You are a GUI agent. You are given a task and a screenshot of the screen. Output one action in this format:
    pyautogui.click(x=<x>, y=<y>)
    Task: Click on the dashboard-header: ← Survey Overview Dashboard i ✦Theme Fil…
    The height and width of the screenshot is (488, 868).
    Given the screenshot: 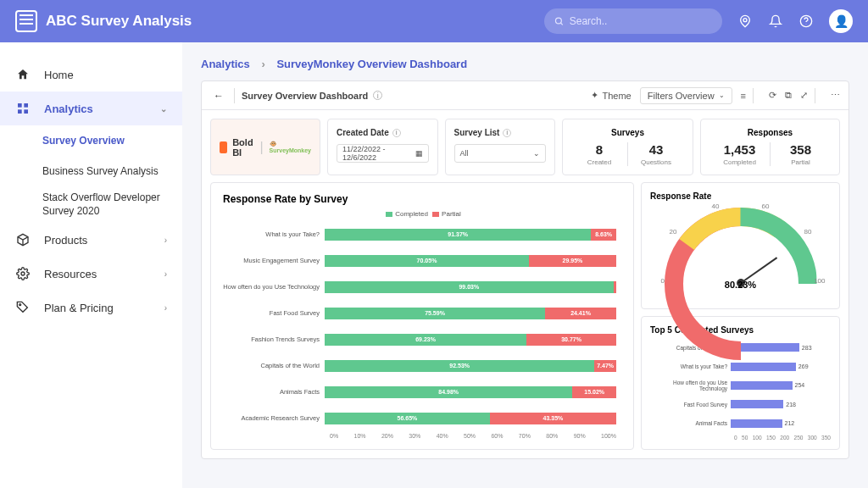 What is the action you would take?
    pyautogui.click(x=526, y=96)
    